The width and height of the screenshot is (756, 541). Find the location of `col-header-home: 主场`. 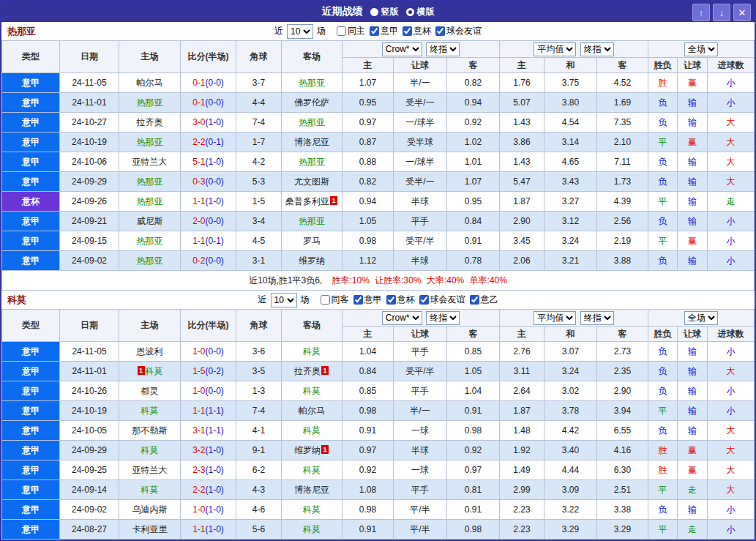

col-header-home: 主场 is located at coordinates (150, 57).